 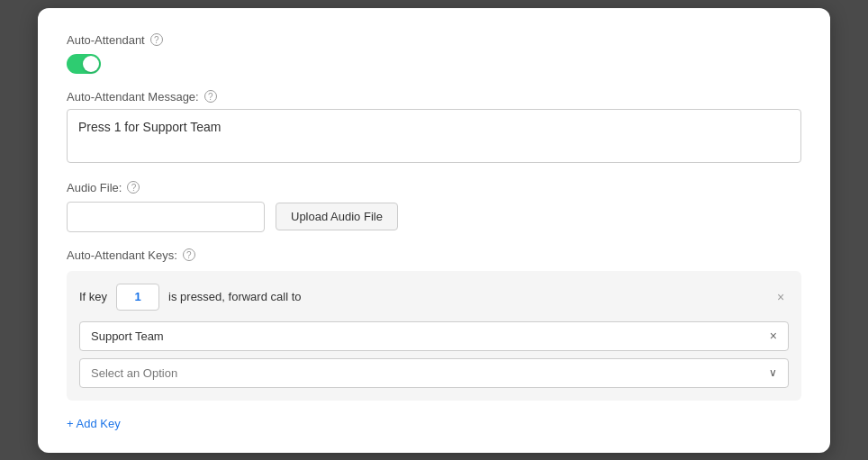 What do you see at coordinates (94, 423) in the screenshot?
I see `add-key-link: + Add Key` at bounding box center [94, 423].